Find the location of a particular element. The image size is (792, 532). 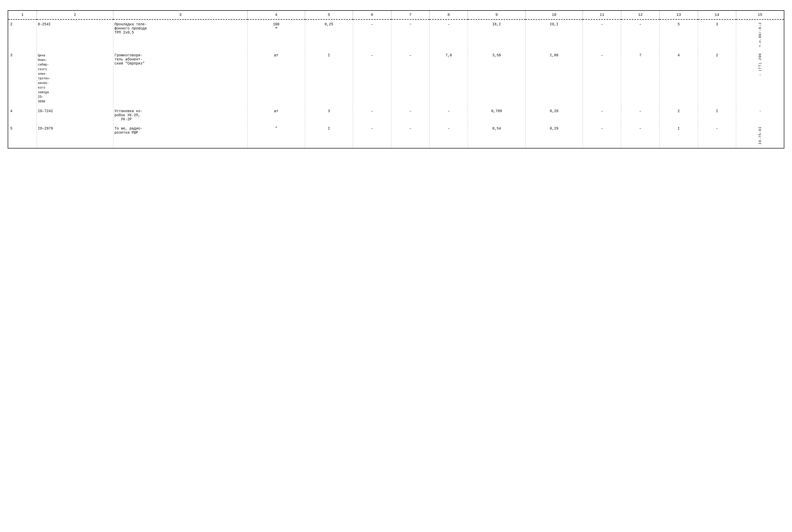

col-header-11: 11 is located at coordinates (602, 15).